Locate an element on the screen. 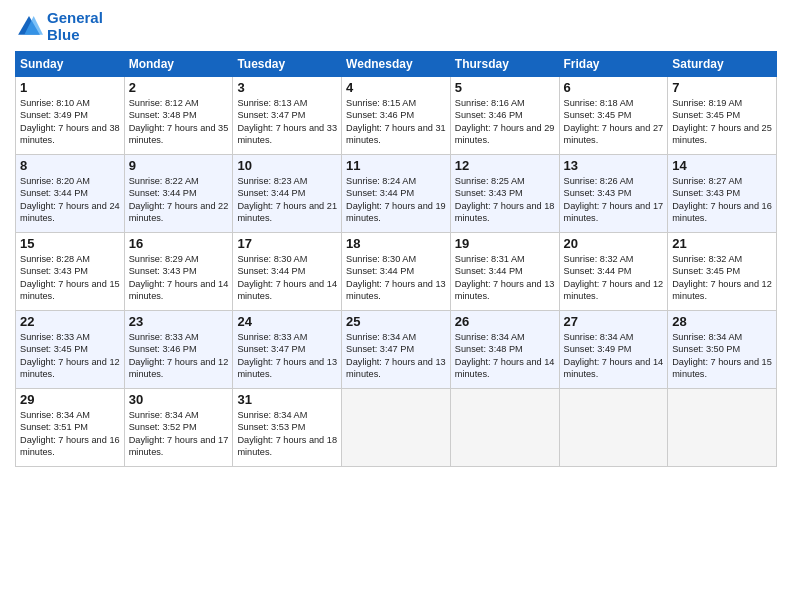 The height and width of the screenshot is (612, 792). day-number: 19 is located at coordinates (505, 244).